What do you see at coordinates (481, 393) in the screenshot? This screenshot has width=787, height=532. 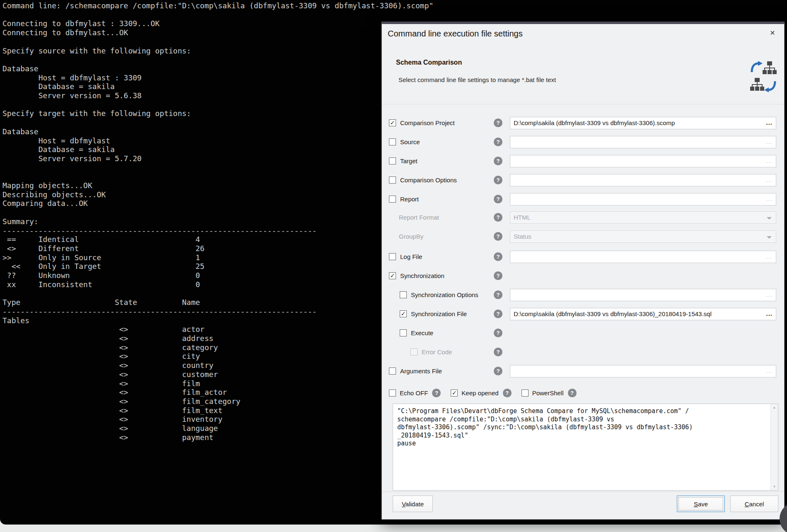 I see `option-group-keep-opened: ✓Keep opened?` at bounding box center [481, 393].